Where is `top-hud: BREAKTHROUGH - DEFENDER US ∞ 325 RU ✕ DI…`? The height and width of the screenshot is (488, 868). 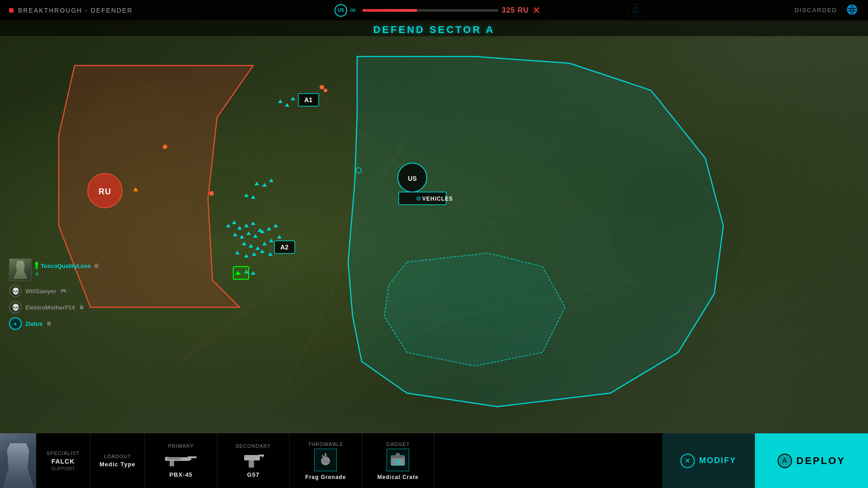 top-hud: BREAKTHROUGH - DEFENDER US ∞ 325 RU ✕ DI… is located at coordinates (434, 10).